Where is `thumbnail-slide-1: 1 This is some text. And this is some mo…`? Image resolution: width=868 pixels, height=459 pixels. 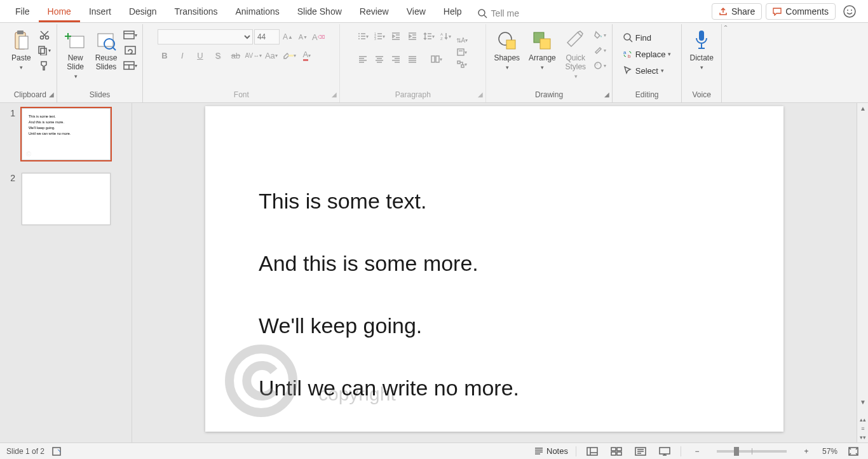
thumbnail-slide-1: 1 This is some text. And this is some mo… is located at coordinates (66, 134).